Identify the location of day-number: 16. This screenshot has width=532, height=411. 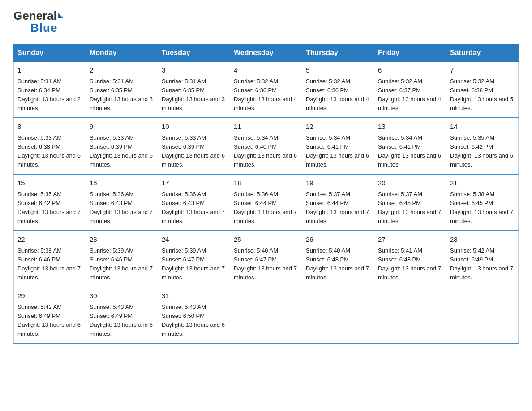
(122, 184).